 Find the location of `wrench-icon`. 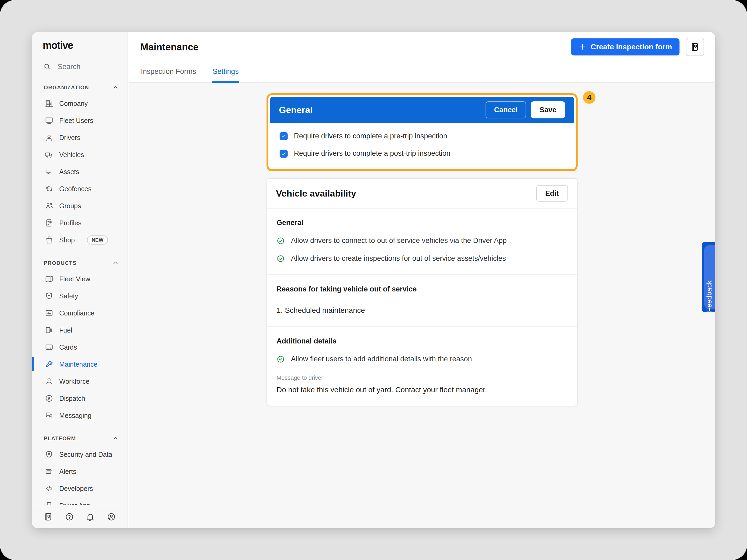

wrench-icon is located at coordinates (49, 364).